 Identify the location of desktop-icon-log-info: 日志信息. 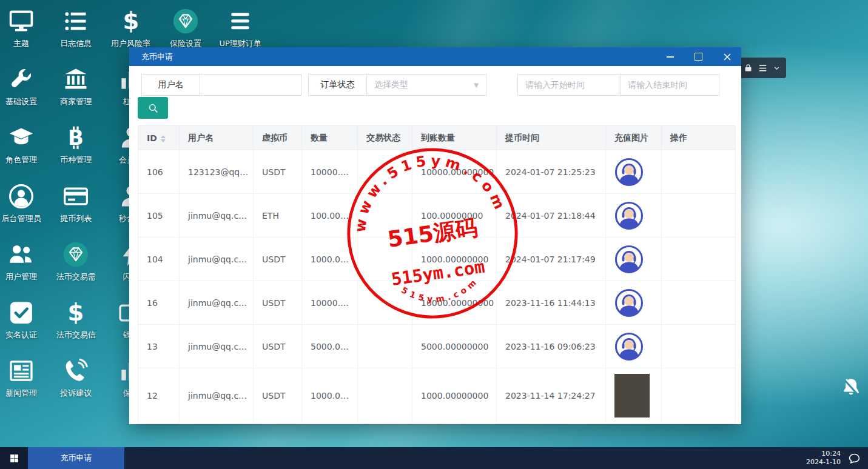
(76, 34).